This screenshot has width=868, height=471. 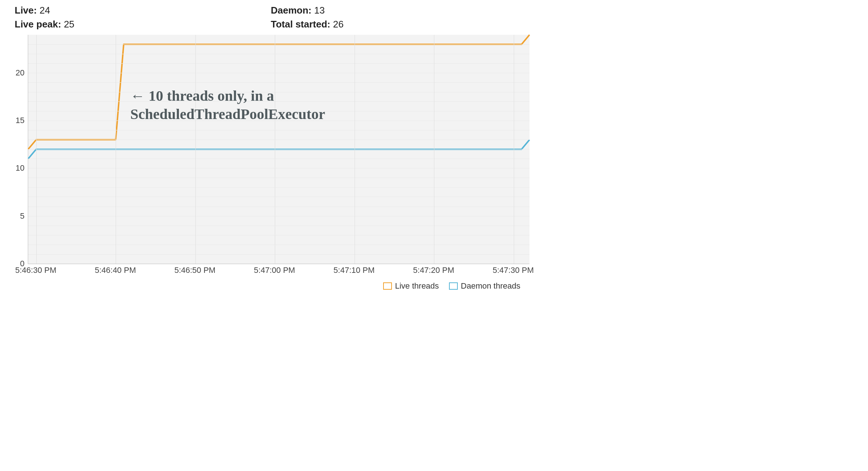 What do you see at coordinates (15, 168) in the screenshot?
I see `y-tick-label: 10` at bounding box center [15, 168].